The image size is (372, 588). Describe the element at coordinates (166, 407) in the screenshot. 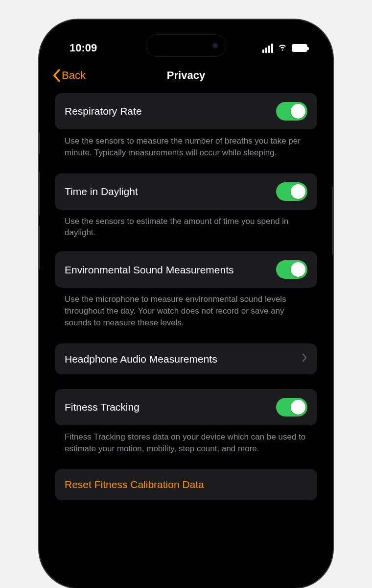

I see `row-label: Fitness Tracking` at that location.